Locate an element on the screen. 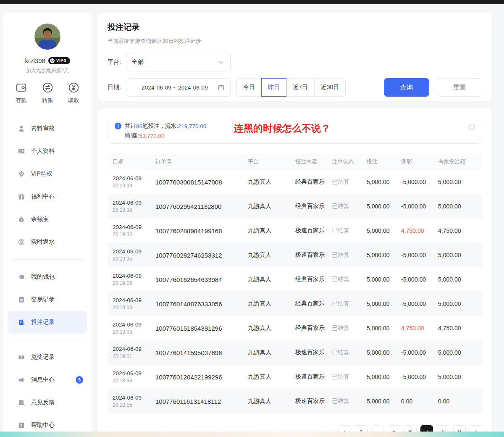  sidebar-item-personal-info: 个人资料 is located at coordinates (47, 151).